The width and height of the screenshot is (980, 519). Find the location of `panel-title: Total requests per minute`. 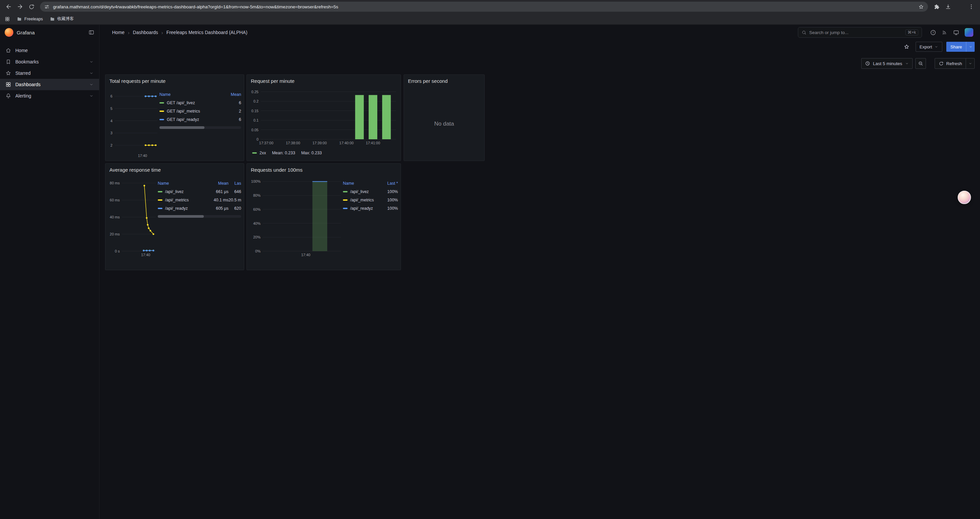

panel-title: Total requests per minute is located at coordinates (175, 81).